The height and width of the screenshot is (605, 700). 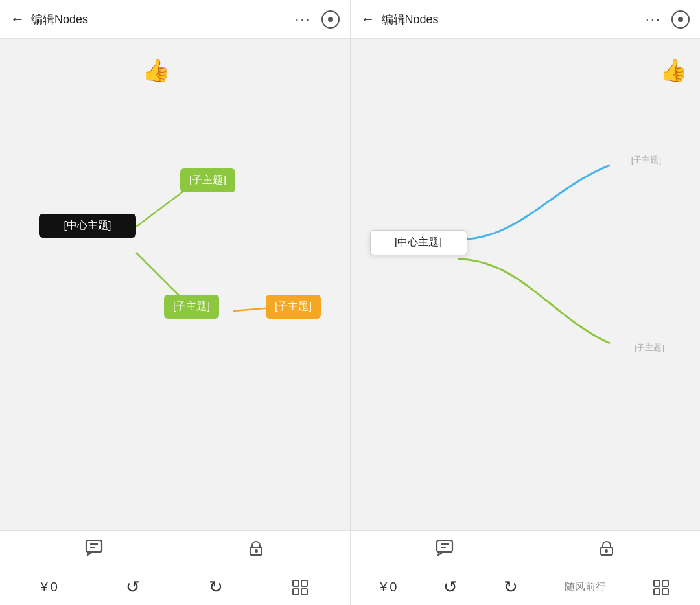 What do you see at coordinates (646, 160) in the screenshot?
I see `right-sub-label-top: [子主题]` at bounding box center [646, 160].